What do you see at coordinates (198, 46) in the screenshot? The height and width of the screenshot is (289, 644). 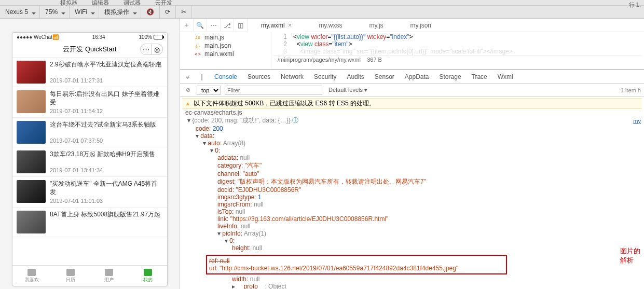 I see `file-badge: { }` at bounding box center [198, 46].